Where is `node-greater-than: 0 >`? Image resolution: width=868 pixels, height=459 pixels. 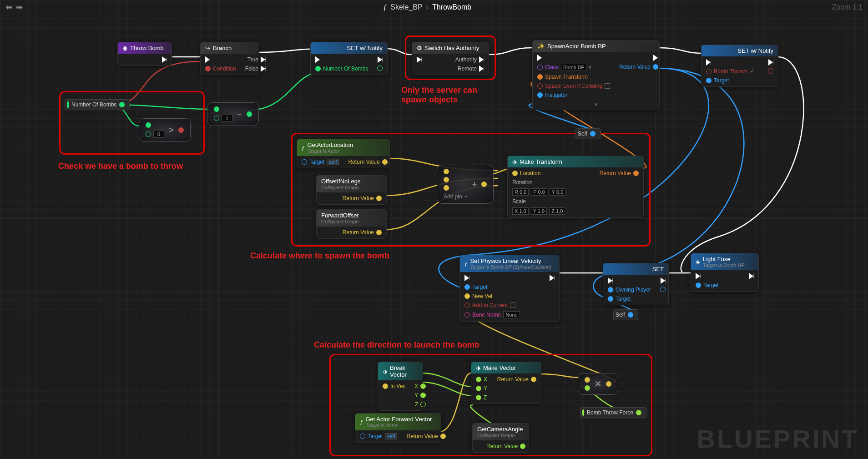
node-greater-than: 0 > is located at coordinates (165, 130).